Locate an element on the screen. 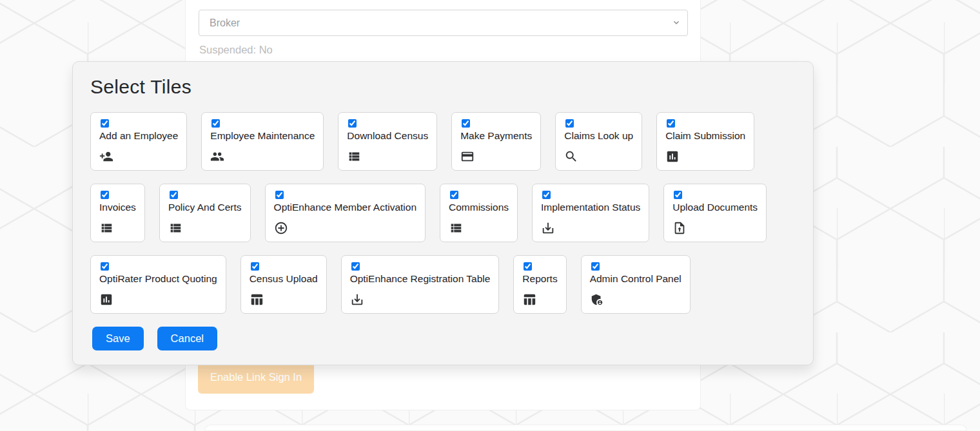  tile-checkbox-commissions is located at coordinates (454, 195).